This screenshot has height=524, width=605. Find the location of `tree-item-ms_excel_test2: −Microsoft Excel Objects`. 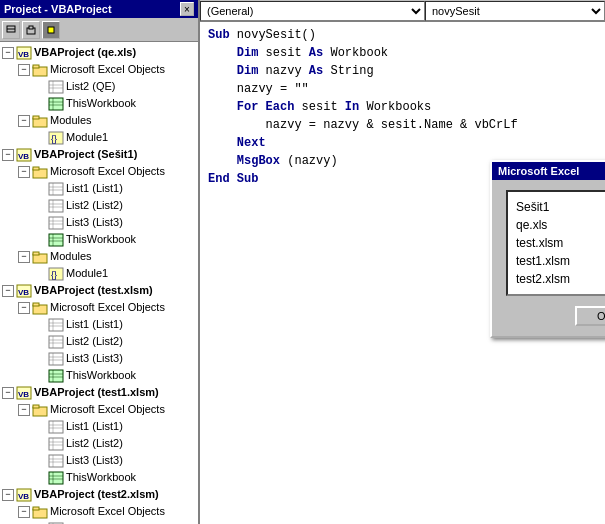

tree-item-ms_excel_test2: −Microsoft Excel Objects is located at coordinates (99, 512).